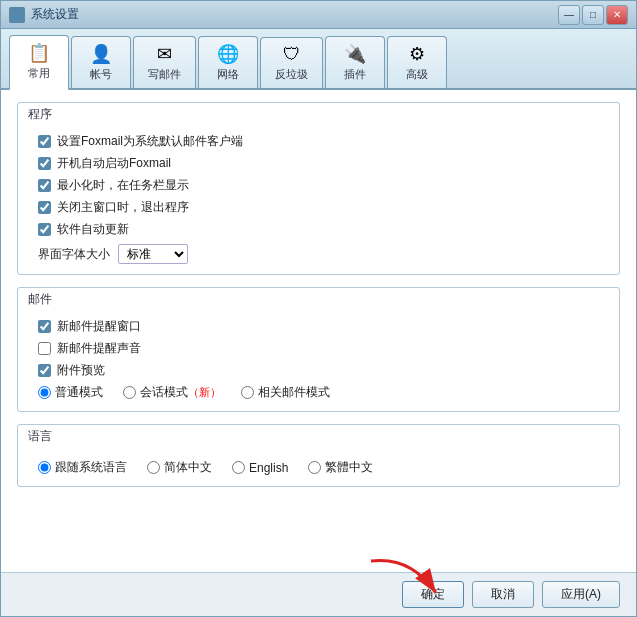 The height and width of the screenshot is (617, 637). I want to click on tab-network: 🌐 网络, so click(228, 62).